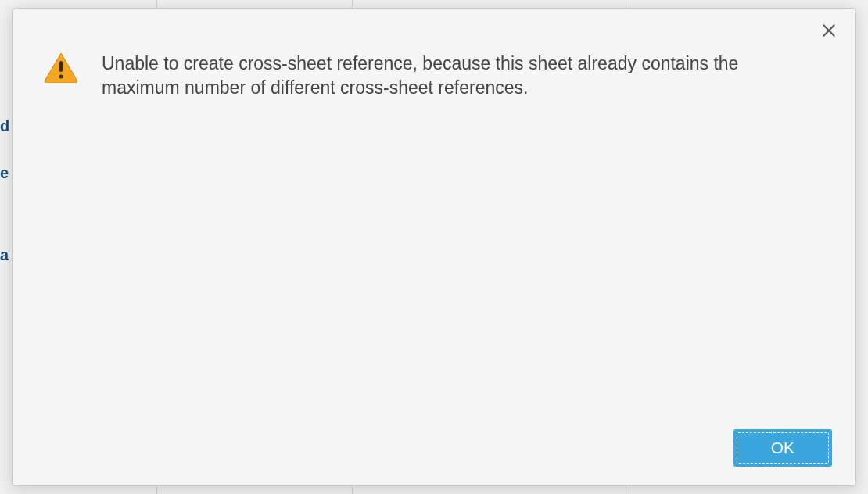  What do you see at coordinates (5, 127) in the screenshot?
I see `backdrop-text-fragment: d` at bounding box center [5, 127].